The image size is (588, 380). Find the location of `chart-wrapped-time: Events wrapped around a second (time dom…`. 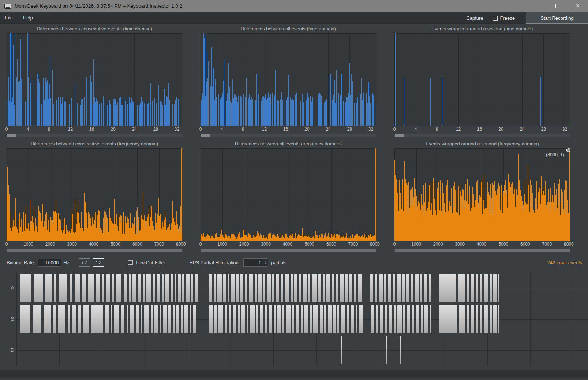

chart-wrapped-time: Events wrapped around a second (time dom… is located at coordinates (482, 82).